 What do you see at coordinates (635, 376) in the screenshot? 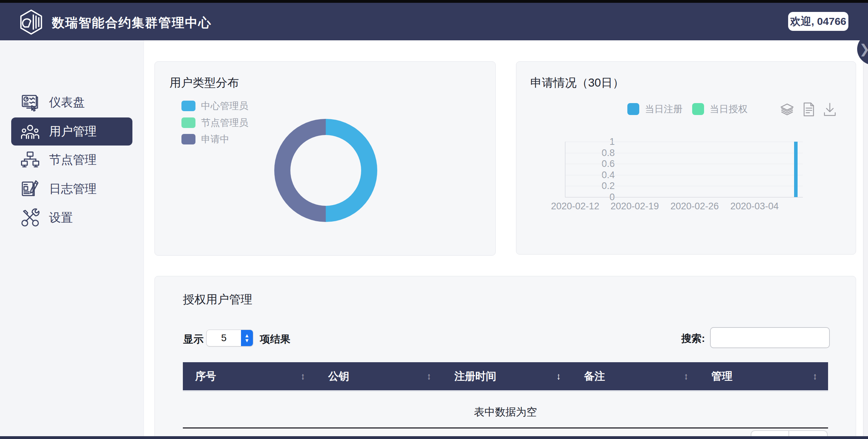
I see `column-header-remark: 备注 ↑↓` at bounding box center [635, 376].